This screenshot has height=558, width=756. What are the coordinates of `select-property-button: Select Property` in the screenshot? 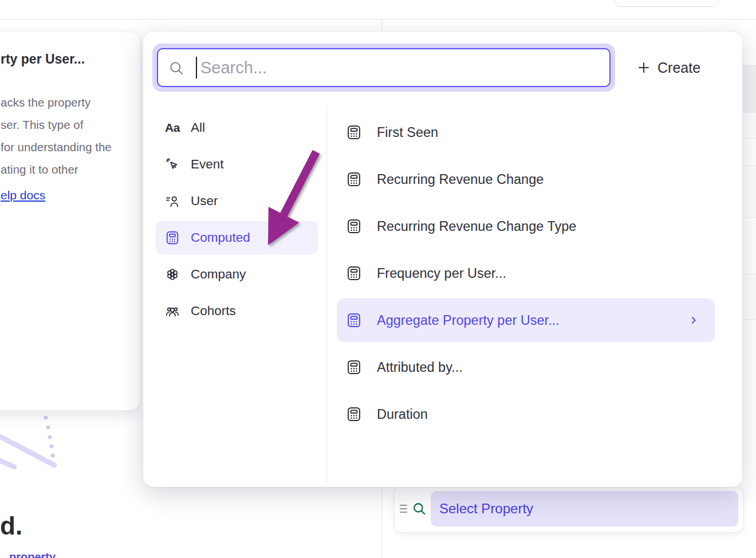 It's located at (584, 509).